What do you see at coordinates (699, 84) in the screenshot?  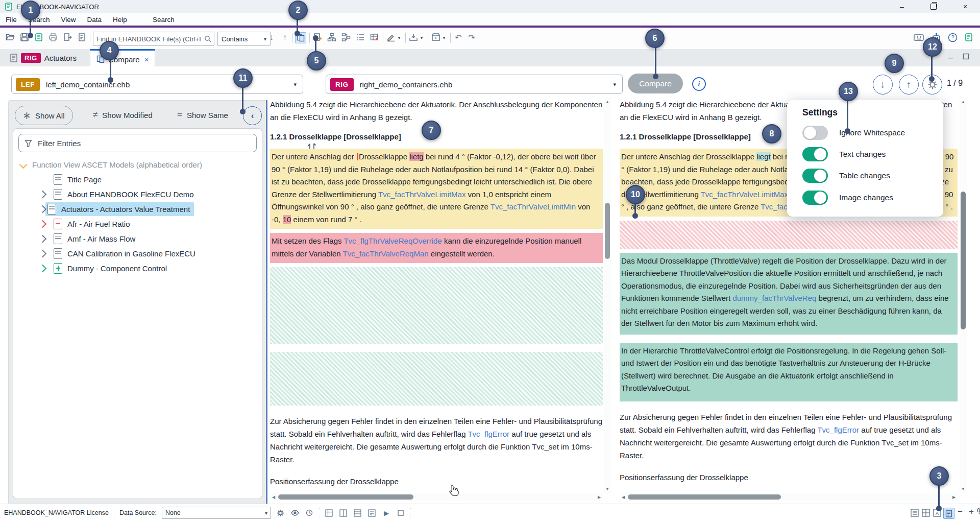 I see `info-icon: i` at bounding box center [699, 84].